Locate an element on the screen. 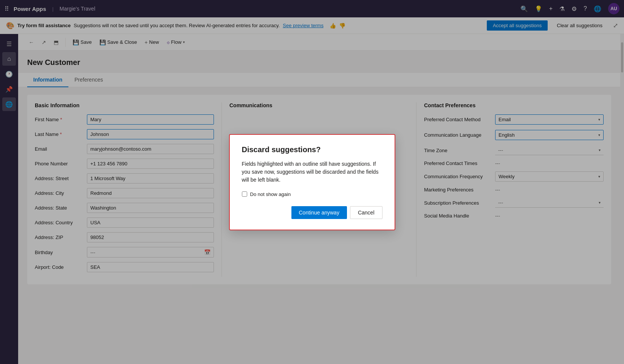 The width and height of the screenshot is (624, 364). continue-button: Continue anyway is located at coordinates (319, 213).